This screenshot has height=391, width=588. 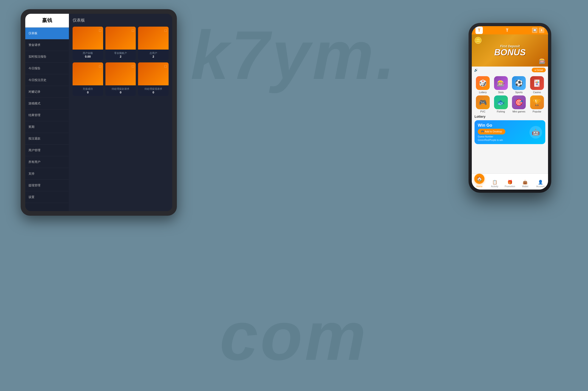 What do you see at coordinates (510, 70) in the screenshot?
I see `banner-controls: 🔊 ♦ Detail` at bounding box center [510, 70].